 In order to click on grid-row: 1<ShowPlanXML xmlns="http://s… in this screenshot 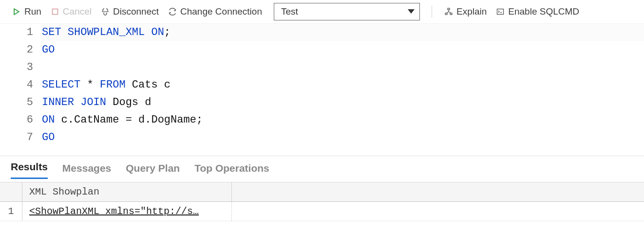, I will do `click(322, 212)`.